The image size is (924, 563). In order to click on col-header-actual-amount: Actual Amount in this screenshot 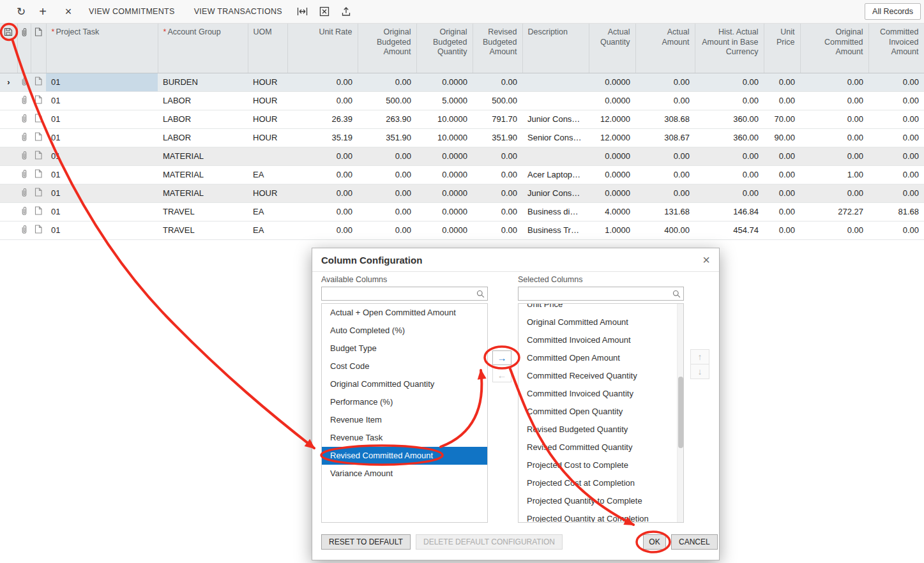, I will do `click(665, 49)`.